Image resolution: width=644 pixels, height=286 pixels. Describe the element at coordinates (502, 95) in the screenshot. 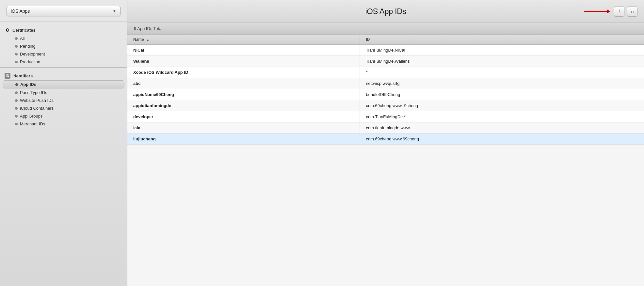

I see `cell-id: bundleID69Cheng` at that location.